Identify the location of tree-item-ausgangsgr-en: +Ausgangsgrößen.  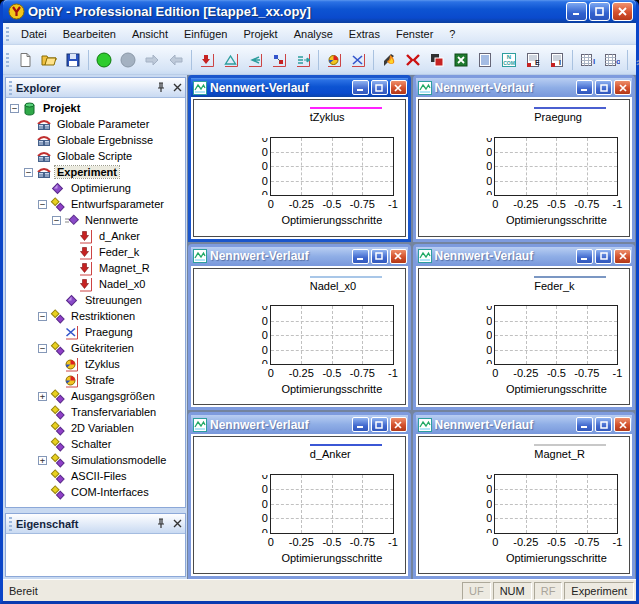
(96, 396).